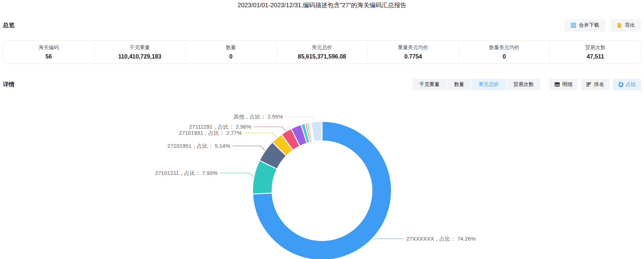 Image resolution: width=644 pixels, height=259 pixels. What do you see at coordinates (413, 57) in the screenshot?
I see `stat-value: 0.7754` at bounding box center [413, 57].